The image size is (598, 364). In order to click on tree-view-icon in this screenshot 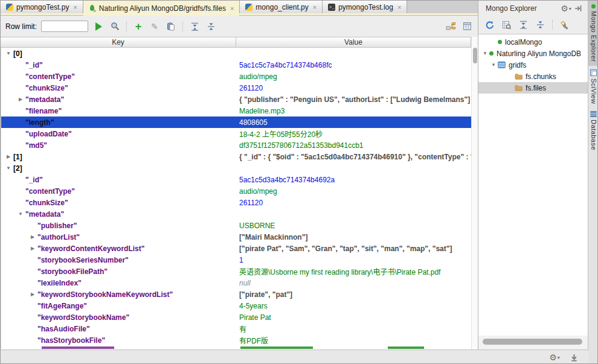, I will do `click(451, 27)`.